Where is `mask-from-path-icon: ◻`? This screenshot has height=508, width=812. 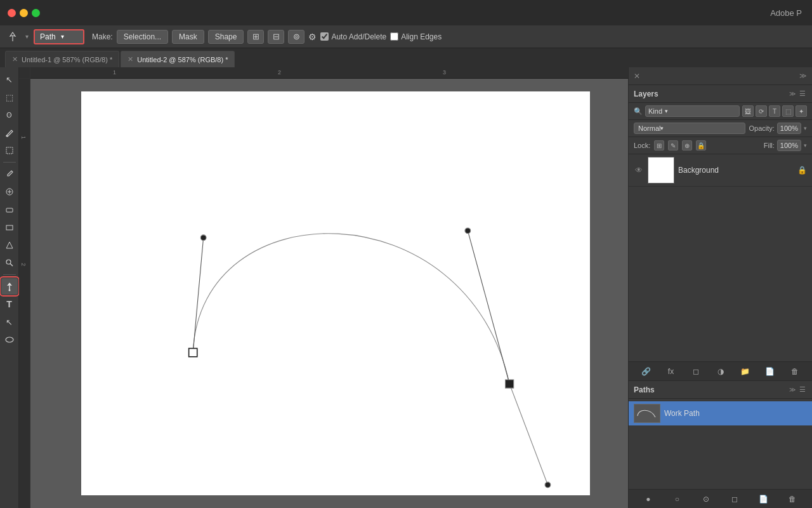 mask-from-path-icon: ◻ is located at coordinates (735, 499).